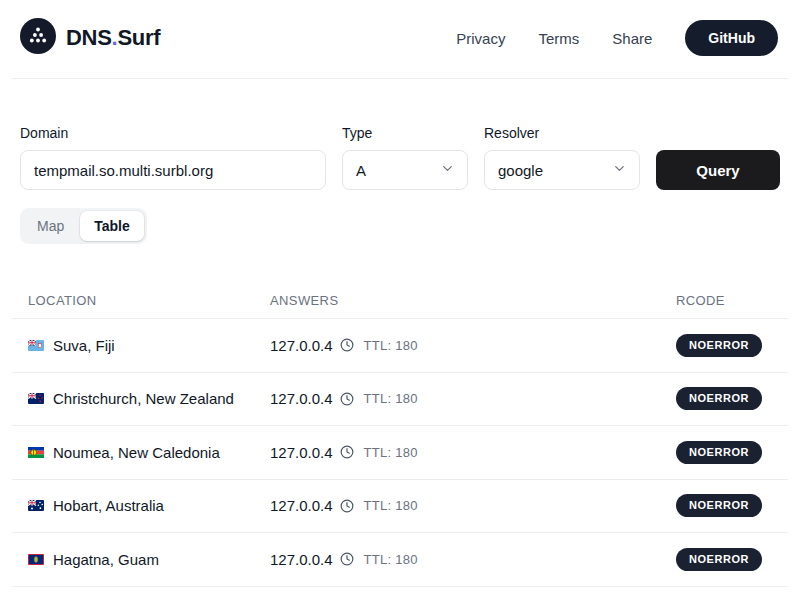 The height and width of the screenshot is (596, 800). Describe the element at coordinates (84, 226) in the screenshot. I see `view-toggle: Map Table` at that location.